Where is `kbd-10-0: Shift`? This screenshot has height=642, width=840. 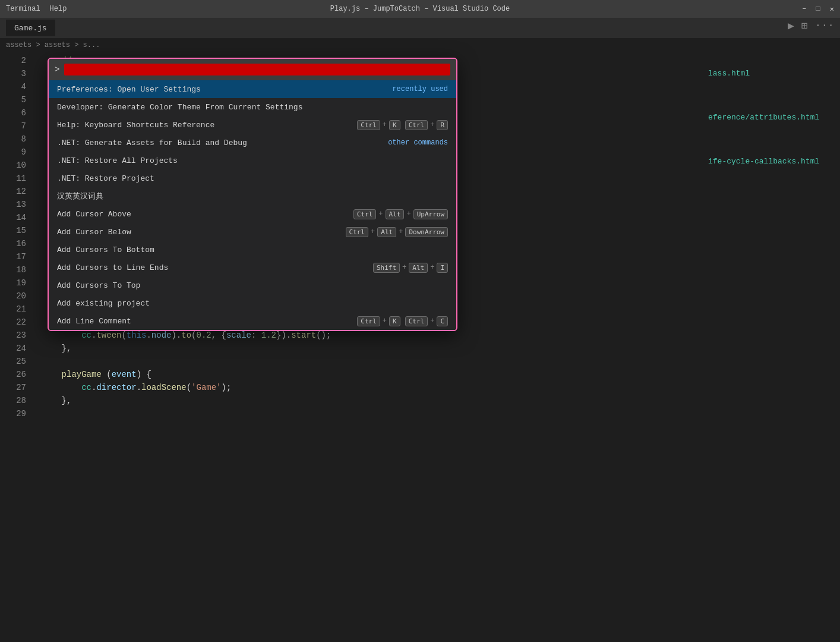
kbd-10-0: Shift is located at coordinates (386, 268).